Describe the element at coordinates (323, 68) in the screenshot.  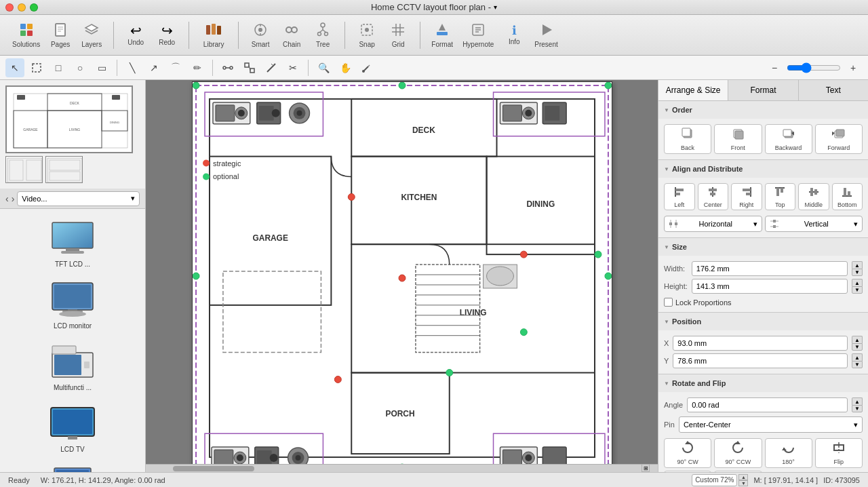
I see `search-tool: 🔍` at that location.